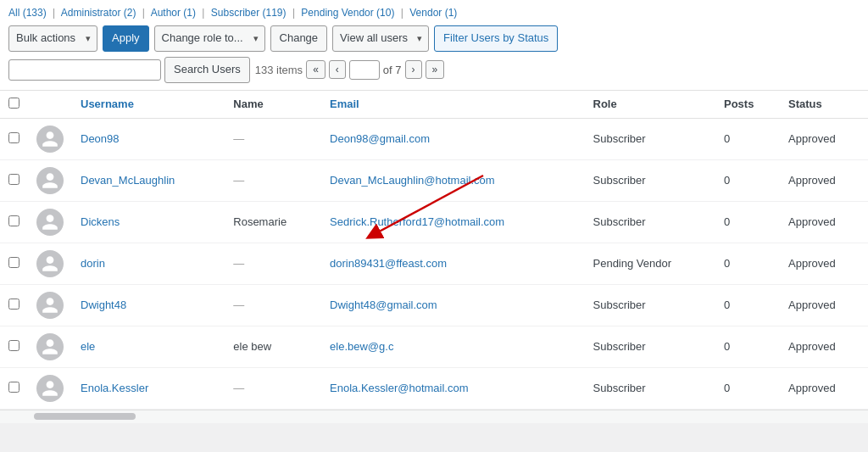  I want to click on table-row: Deon98 — Deon98@gmail.com Subscriber 0 A…, so click(434, 139).